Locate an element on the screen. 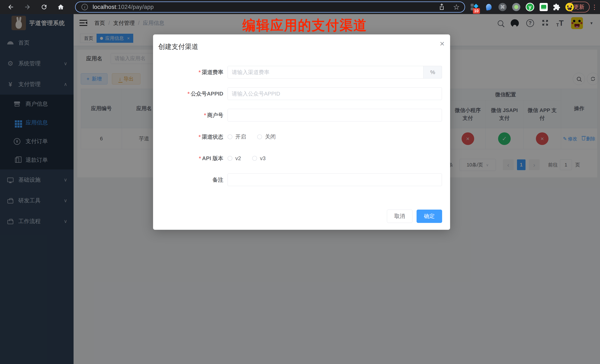 This screenshot has width=600, height=364. channel-rate-input is located at coordinates (335, 72).